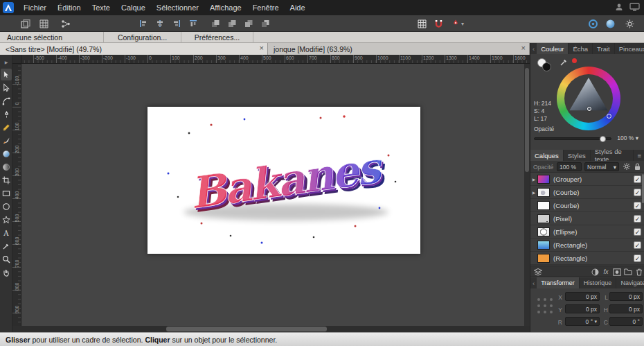  I want to click on align-top-icon, so click(193, 24).